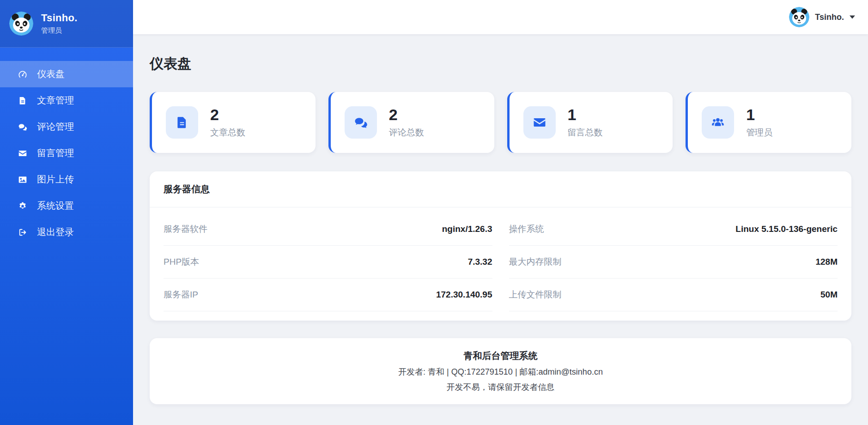 The image size is (868, 425). What do you see at coordinates (328, 295) in the screenshot?
I see `server-info-row: 服务器IP 172.30.140.95` at bounding box center [328, 295].